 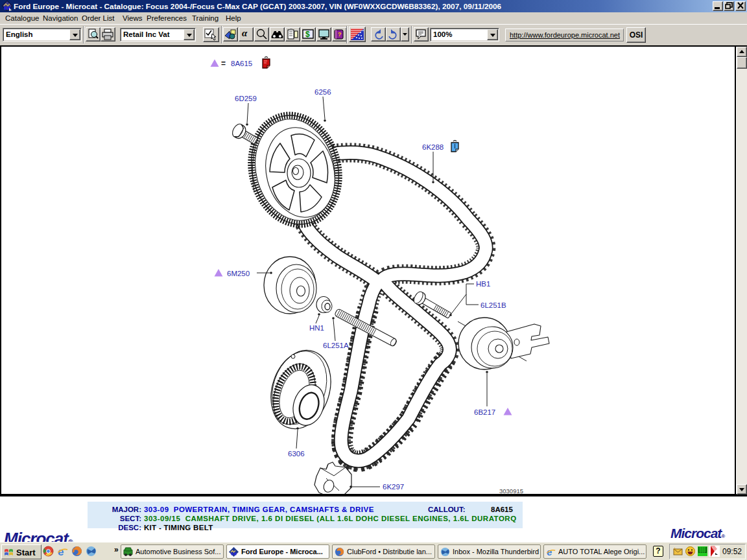 What do you see at coordinates (493, 305) in the screenshot?
I see `svg-text: 6L251B` at bounding box center [493, 305].